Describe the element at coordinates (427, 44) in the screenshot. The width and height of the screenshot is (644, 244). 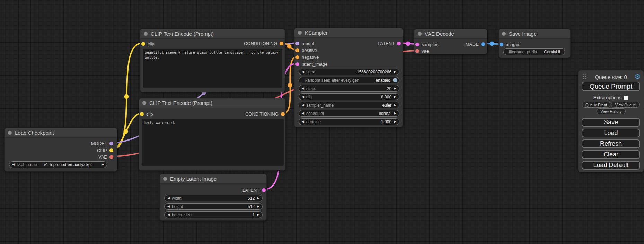
I see `input-slot-samples: samples` at that location.